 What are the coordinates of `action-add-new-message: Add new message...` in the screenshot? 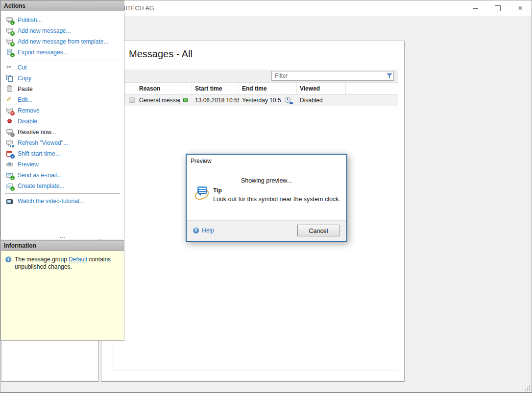 It's located at (63, 31).